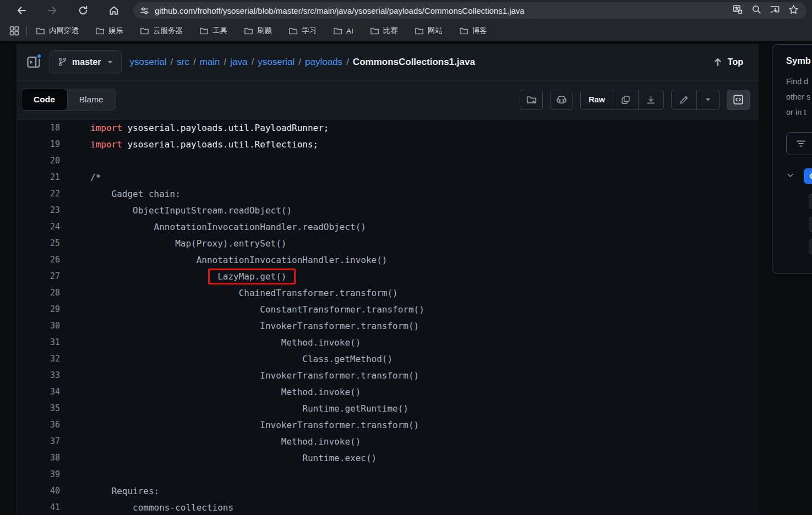  Describe the element at coordinates (388, 260) in the screenshot. I see `code-line: 26 AnnotationInvocationHandler.invoke()` at that location.